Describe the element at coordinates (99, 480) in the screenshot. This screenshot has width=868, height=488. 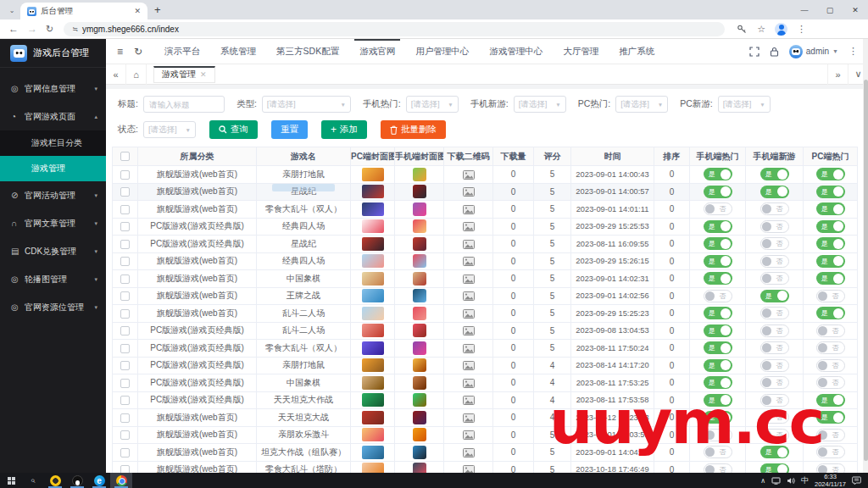
I see `taskbar-app-edge: e` at that location.